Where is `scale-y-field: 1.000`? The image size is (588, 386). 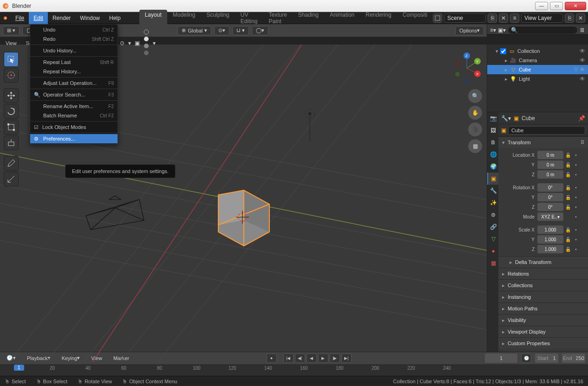
scale-y-field: 1.000 is located at coordinates (550, 239).